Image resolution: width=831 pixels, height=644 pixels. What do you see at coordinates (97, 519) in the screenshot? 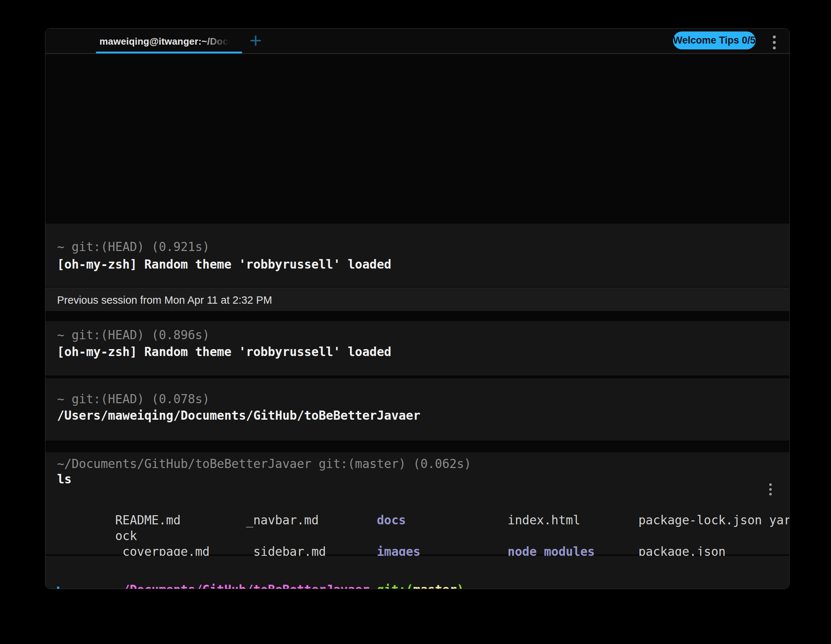
I see `ls-output-row-wrap: ock` at bounding box center [97, 519].